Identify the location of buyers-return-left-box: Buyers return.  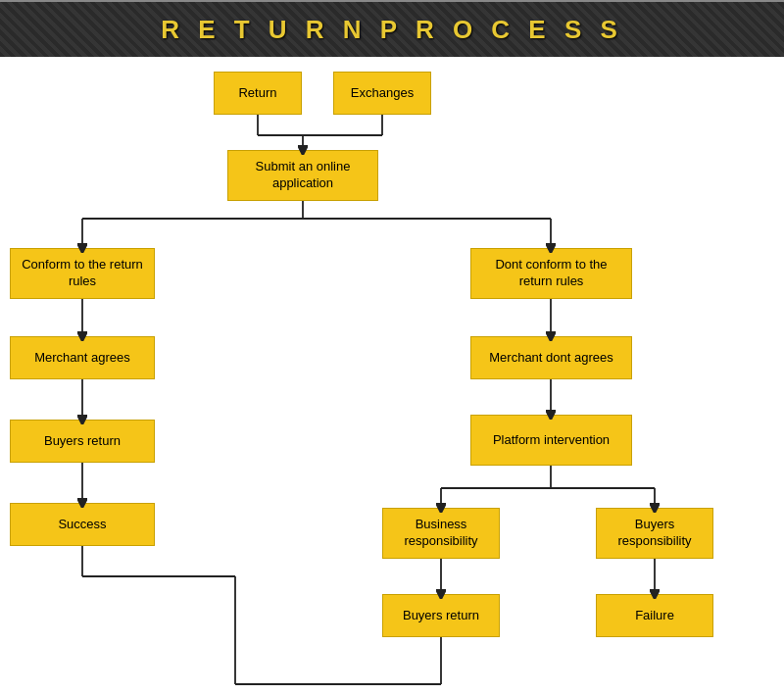
(82, 441).